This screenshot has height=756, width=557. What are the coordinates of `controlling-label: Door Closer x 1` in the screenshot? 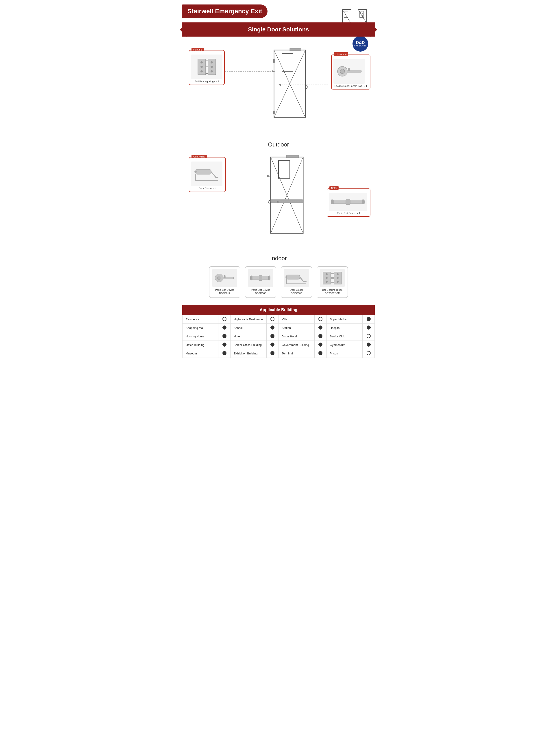 It's located at (207, 189).